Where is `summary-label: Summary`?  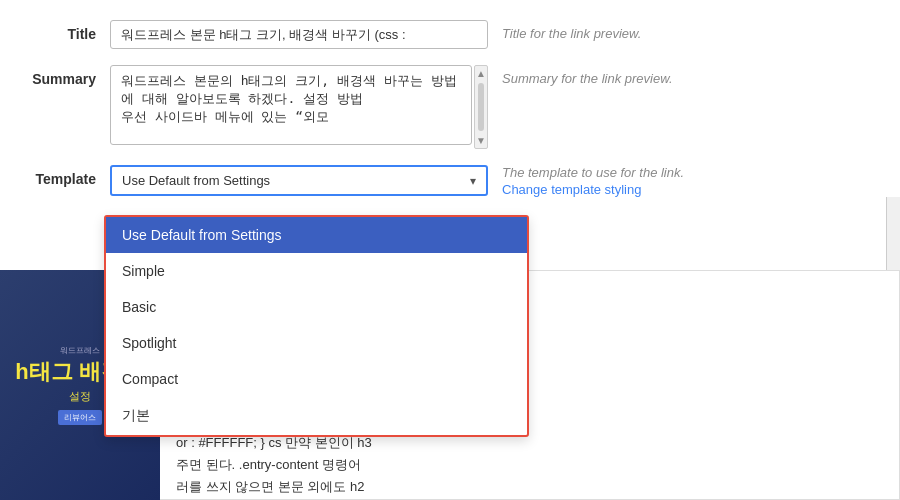 summary-label: Summary is located at coordinates (65, 76).